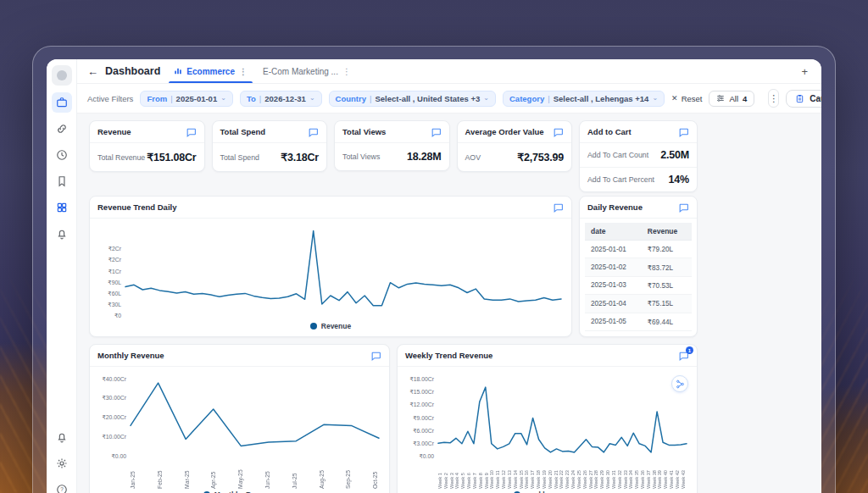 The image size is (868, 493). I want to click on sidebar-item-notifications, so click(62, 437).